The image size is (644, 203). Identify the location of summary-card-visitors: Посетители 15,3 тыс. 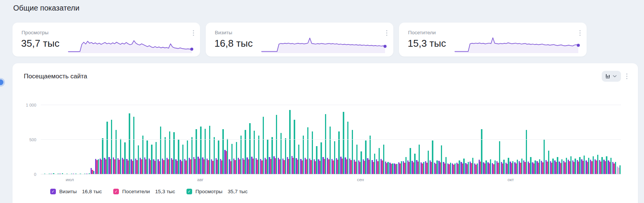
(493, 40).